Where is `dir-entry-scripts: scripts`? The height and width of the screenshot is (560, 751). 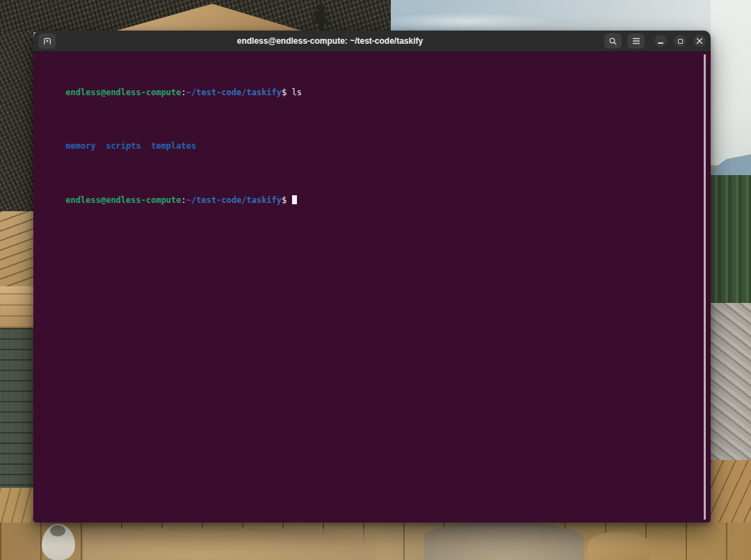 dir-entry-scripts: scripts is located at coordinates (124, 146).